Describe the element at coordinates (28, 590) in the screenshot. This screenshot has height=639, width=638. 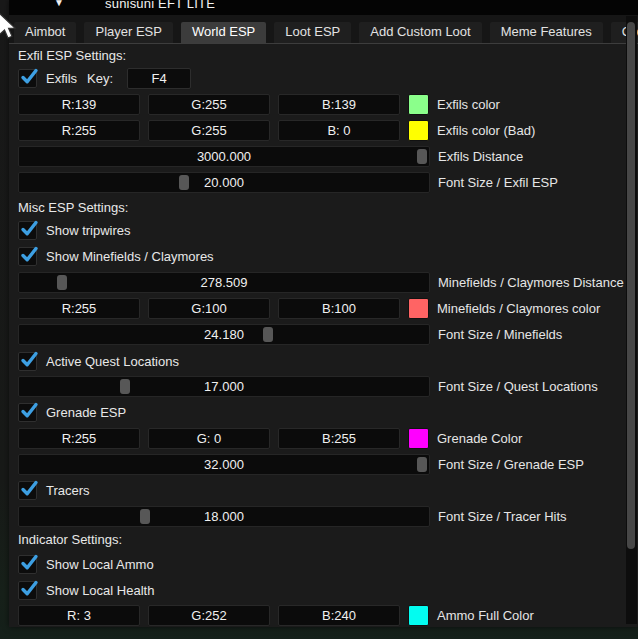
I see `show-local-health-checkbox` at that location.